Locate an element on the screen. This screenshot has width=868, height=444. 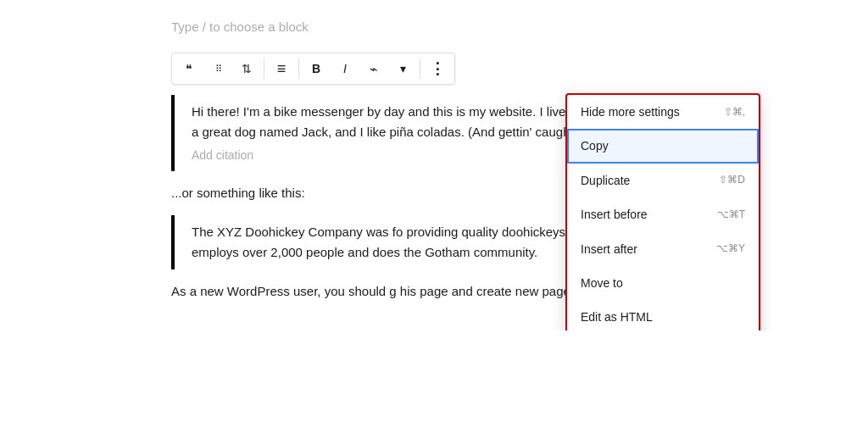
toolbar-align-btn: ≡ is located at coordinates (281, 69).